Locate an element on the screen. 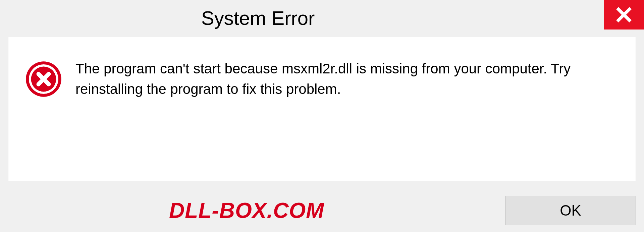  close-button is located at coordinates (624, 15).